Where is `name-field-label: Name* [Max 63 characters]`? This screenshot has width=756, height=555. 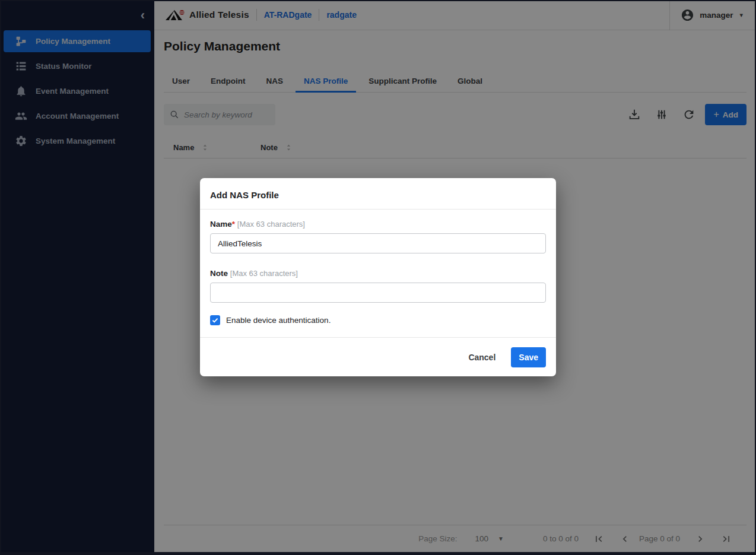 name-field-label: Name* [Max 63 characters] is located at coordinates (378, 224).